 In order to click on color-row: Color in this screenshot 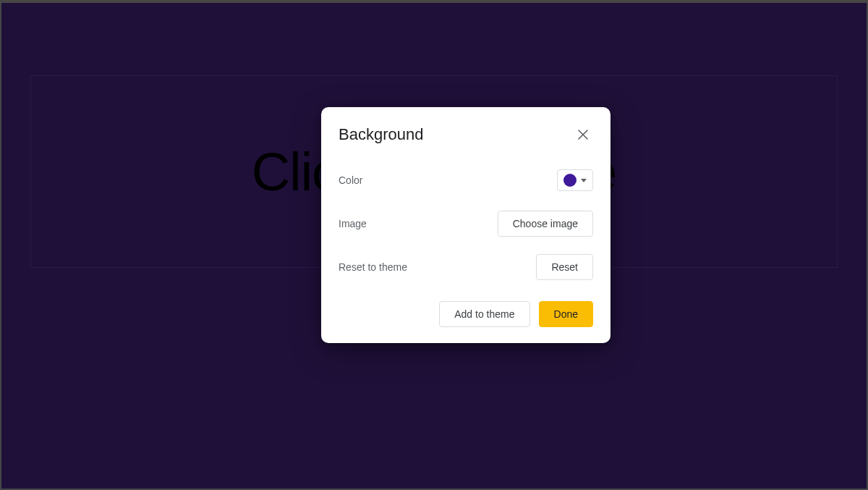, I will do `click(466, 180)`.